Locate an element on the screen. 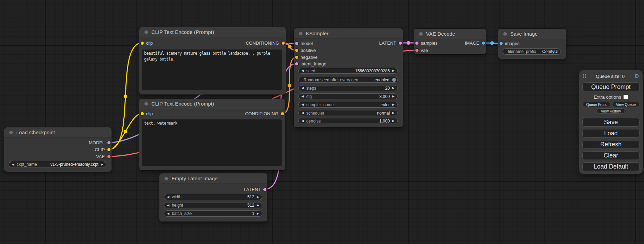 The height and width of the screenshot is (244, 644). IMAGE-output-port is located at coordinates (484, 43).